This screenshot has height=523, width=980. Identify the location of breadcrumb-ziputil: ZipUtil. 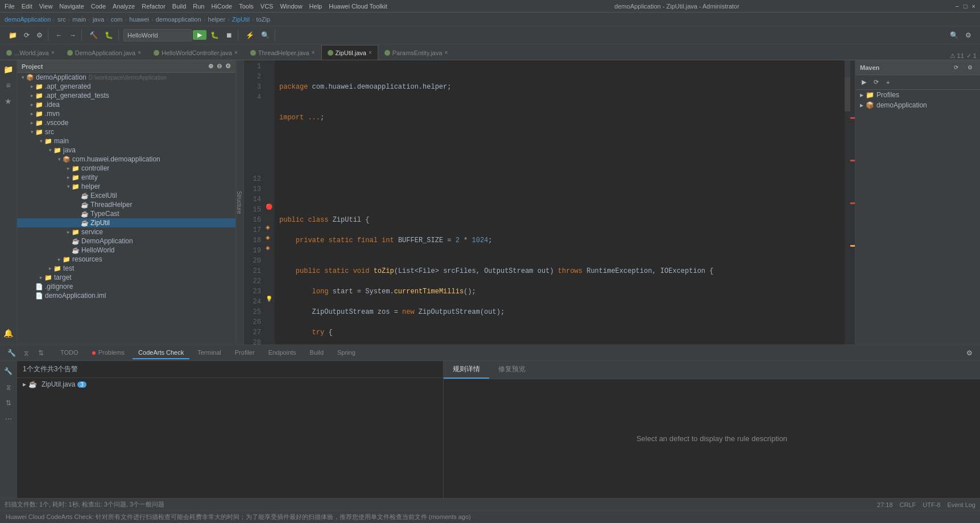
(241, 19).